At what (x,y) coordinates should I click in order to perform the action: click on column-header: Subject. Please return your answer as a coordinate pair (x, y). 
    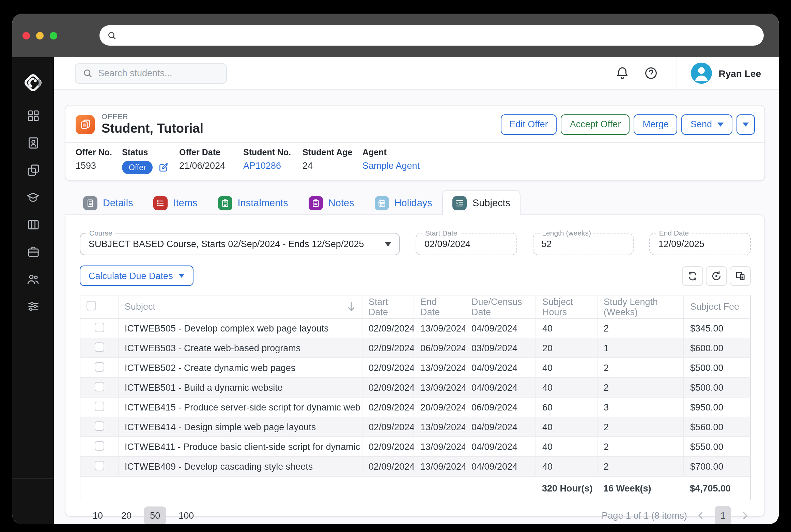
    Looking at the image, I should click on (240, 307).